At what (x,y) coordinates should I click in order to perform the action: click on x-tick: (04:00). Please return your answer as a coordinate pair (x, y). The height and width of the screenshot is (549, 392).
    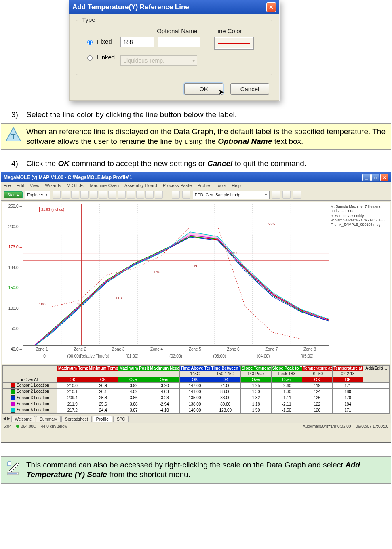
    Looking at the image, I should click on (263, 357).